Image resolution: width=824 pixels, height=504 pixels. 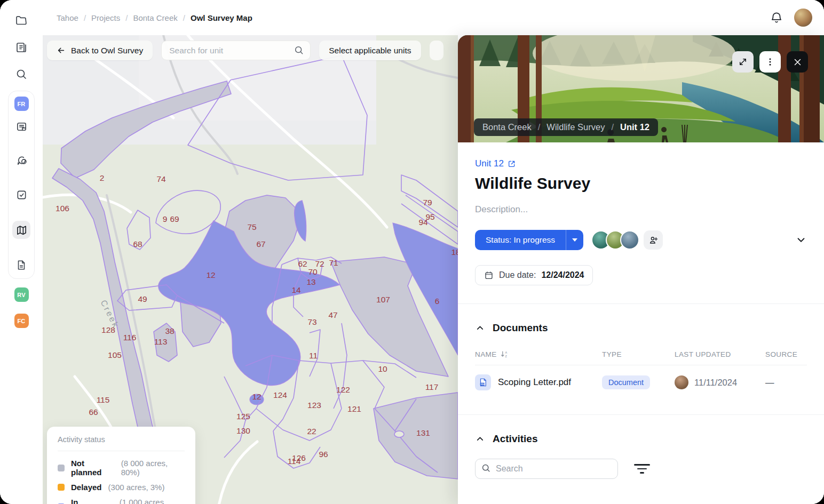 What do you see at coordinates (100, 50) in the screenshot?
I see `back-to-owl-survey-button: Back to Owl Survey` at bounding box center [100, 50].